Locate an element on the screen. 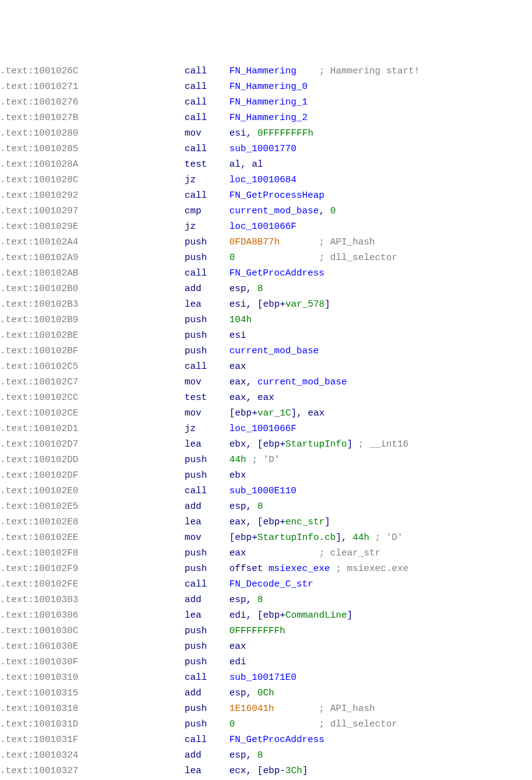 Image resolution: width=532 pixels, height=780 pixels. disasm-line: .text:100102E5 add esp, 8 is located at coordinates (266, 506).